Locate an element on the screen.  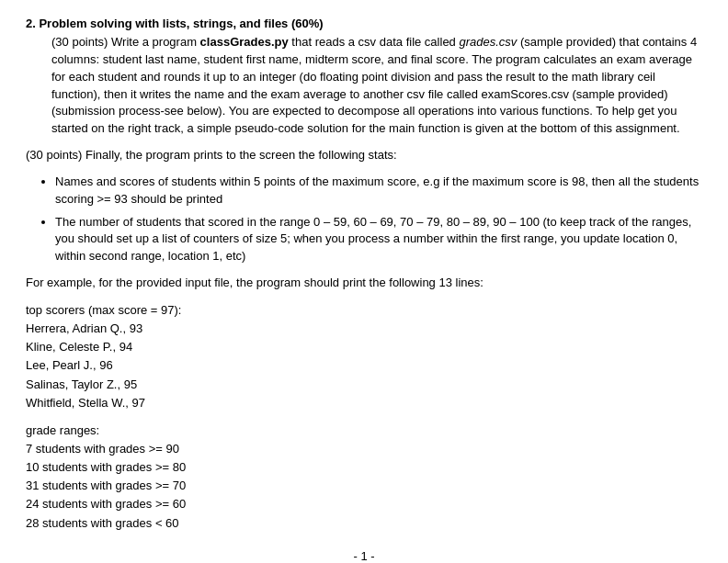
grade-range-1: 7 students with grades >= 90 is located at coordinates (364, 449).